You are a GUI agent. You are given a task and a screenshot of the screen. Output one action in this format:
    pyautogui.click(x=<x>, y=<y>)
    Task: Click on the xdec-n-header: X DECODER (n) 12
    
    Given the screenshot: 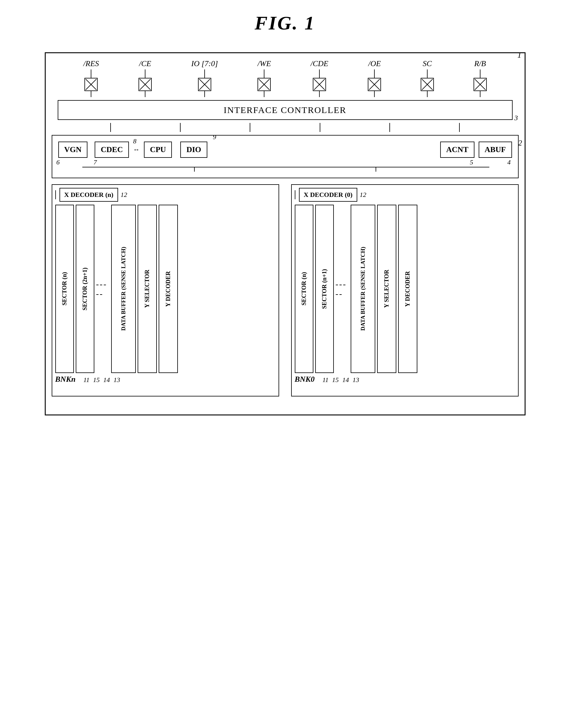 What is the action you would take?
    pyautogui.click(x=166, y=195)
    